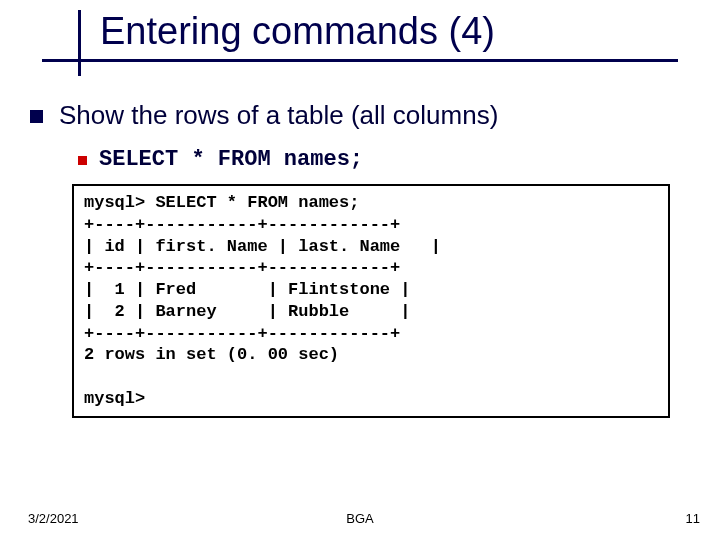 The image size is (720, 540). Describe the element at coordinates (360, 32) in the screenshot. I see `slide-title: Entering commands (4)` at that location.